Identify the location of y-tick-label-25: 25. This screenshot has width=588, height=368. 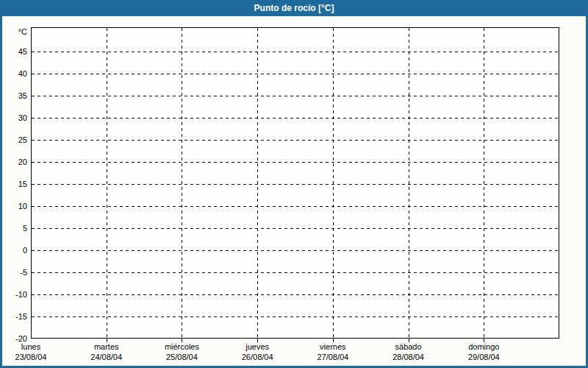
(13, 140).